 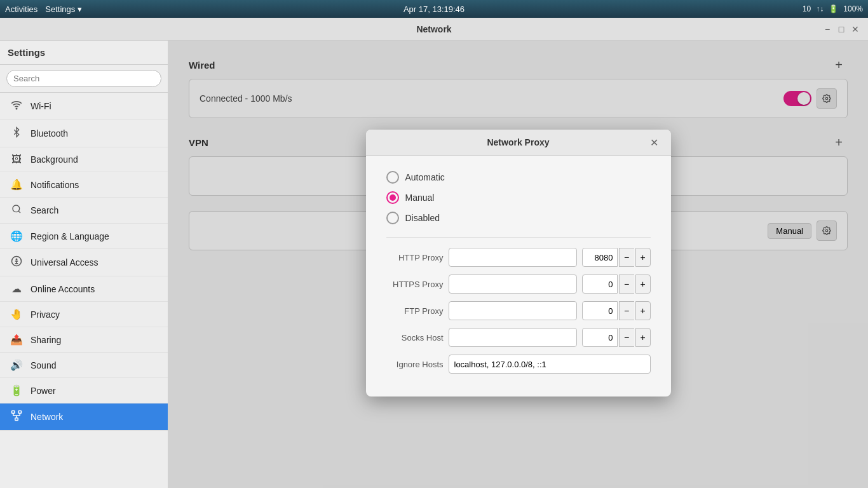 I want to click on http-proxy-label: HTTP Proxy, so click(x=415, y=258).